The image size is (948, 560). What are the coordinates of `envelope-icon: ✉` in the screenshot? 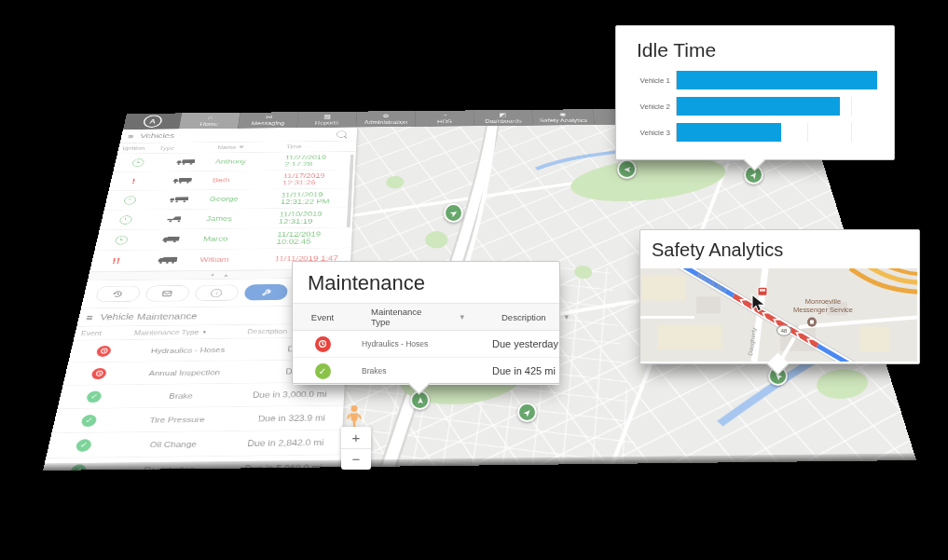 It's located at (269, 117).